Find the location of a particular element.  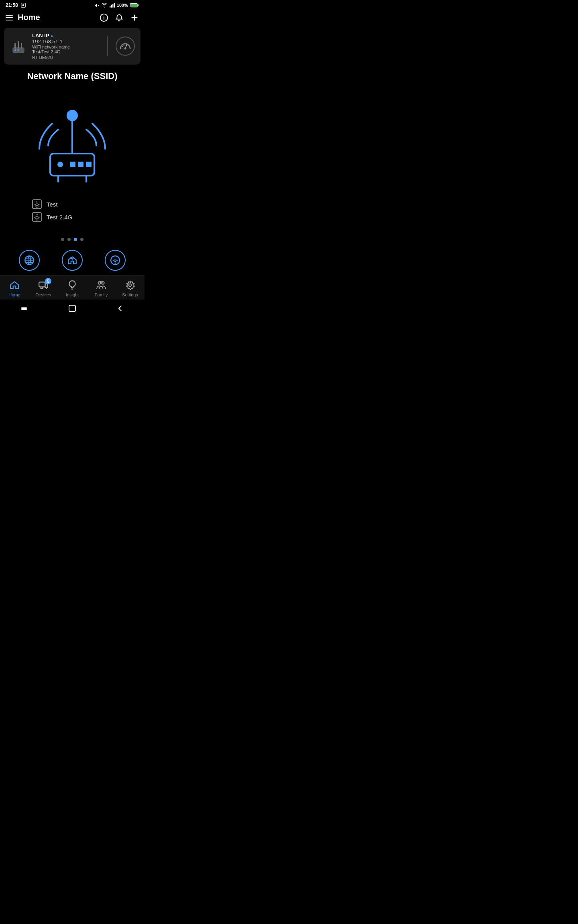

add-button is located at coordinates (134, 18).